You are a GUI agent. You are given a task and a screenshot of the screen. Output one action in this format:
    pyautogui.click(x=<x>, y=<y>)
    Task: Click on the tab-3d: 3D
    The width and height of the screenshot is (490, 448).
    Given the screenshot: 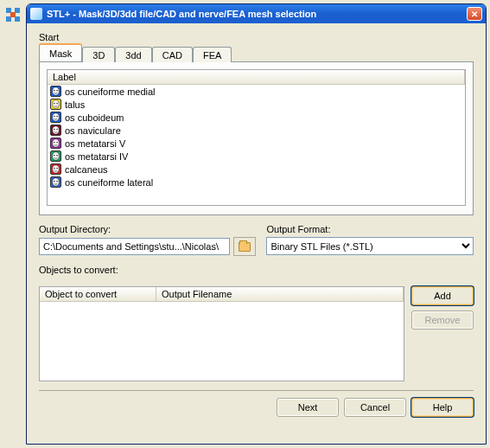 What is the action you would take?
    pyautogui.click(x=99, y=54)
    